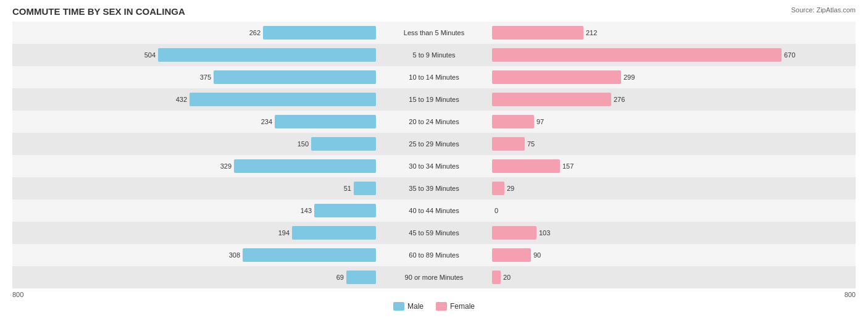 This screenshot has width=868, height=323. I want to click on right-section: 670, so click(673, 55).